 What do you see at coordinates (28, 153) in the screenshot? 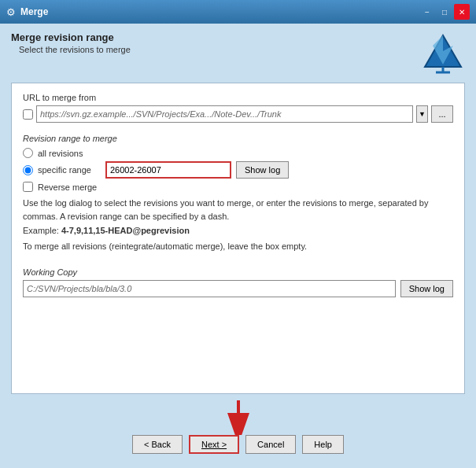
I see `all-revisions-radio` at bounding box center [28, 153].